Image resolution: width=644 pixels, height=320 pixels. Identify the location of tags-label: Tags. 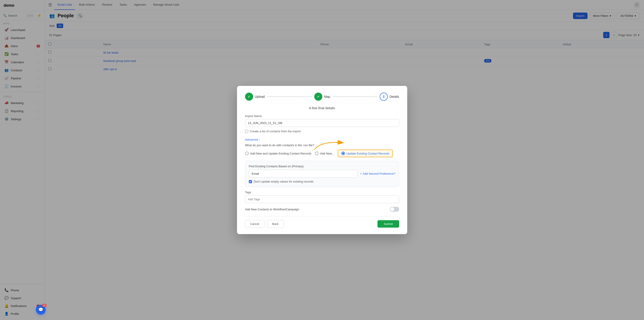
(322, 192).